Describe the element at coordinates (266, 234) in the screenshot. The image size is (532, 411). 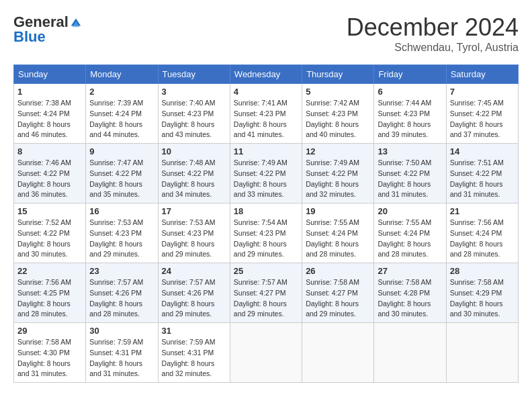
I see `calendar-cell: 18Sunrise: 7:54 AMSunset: 4:23 PMDayligh…` at that location.